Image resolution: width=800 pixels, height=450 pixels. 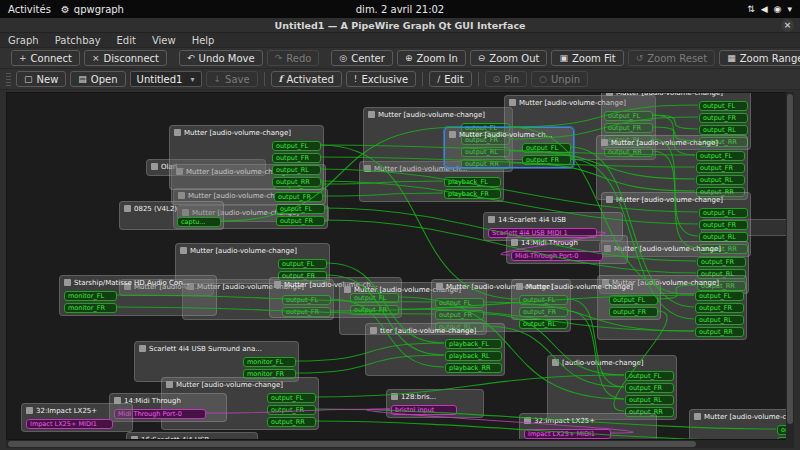 I want to click on edit-button: ∕ Edit, so click(x=450, y=79).